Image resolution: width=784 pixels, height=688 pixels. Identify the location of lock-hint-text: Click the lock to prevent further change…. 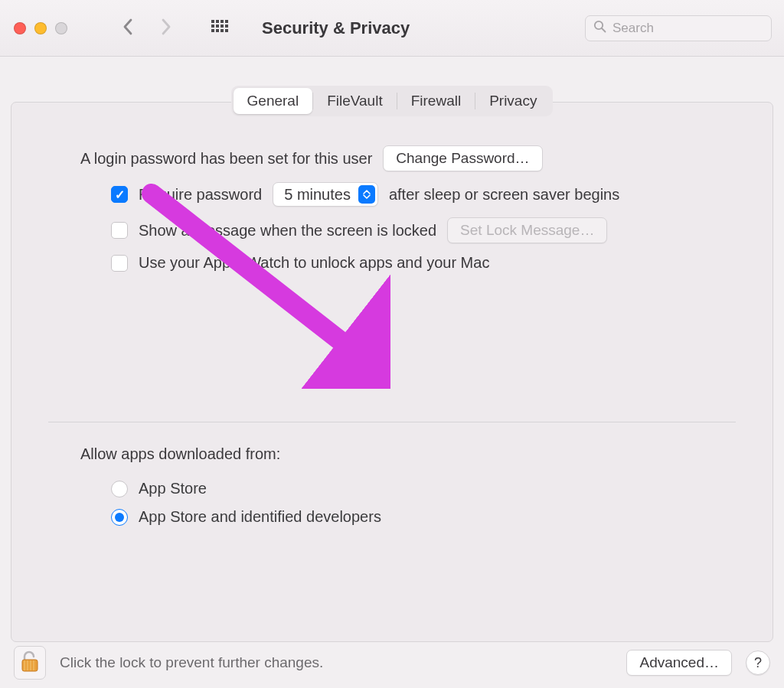
(191, 663).